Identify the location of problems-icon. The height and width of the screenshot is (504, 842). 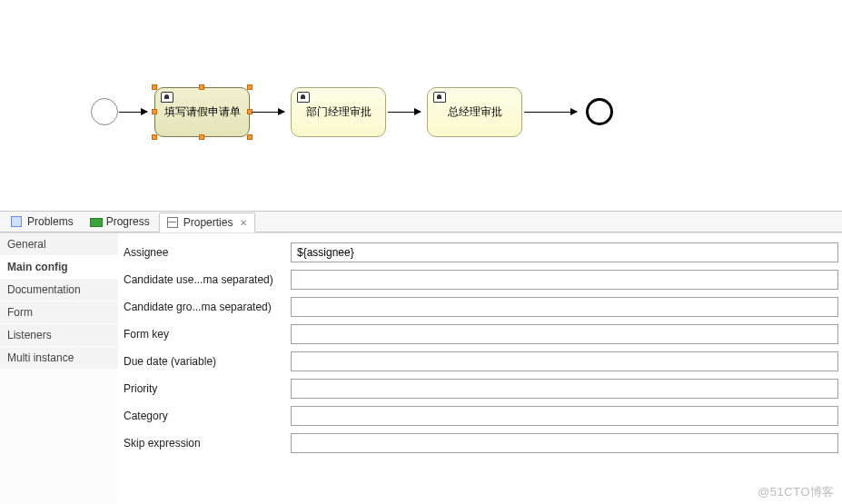
(17, 222).